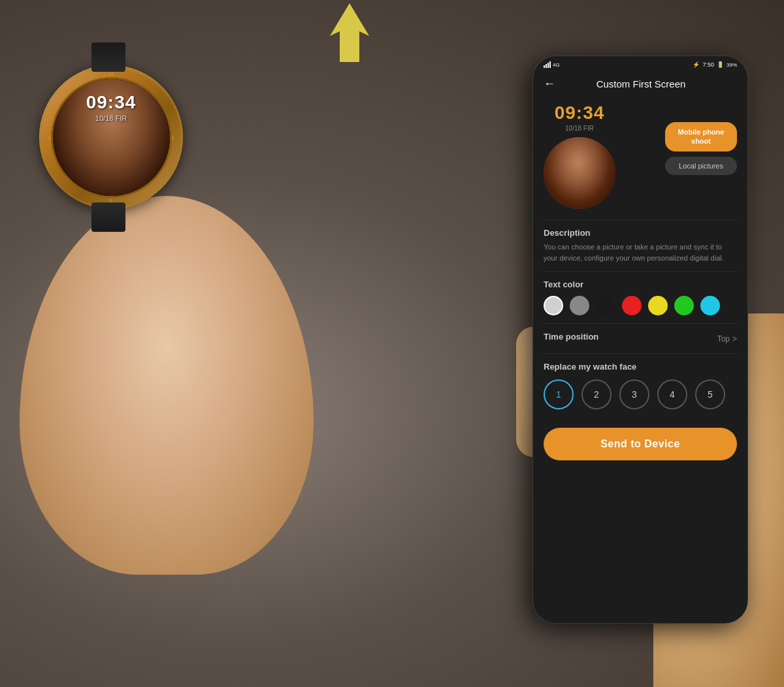 This screenshot has height=687, width=784. What do you see at coordinates (549, 84) in the screenshot?
I see `back-button: ←` at bounding box center [549, 84].